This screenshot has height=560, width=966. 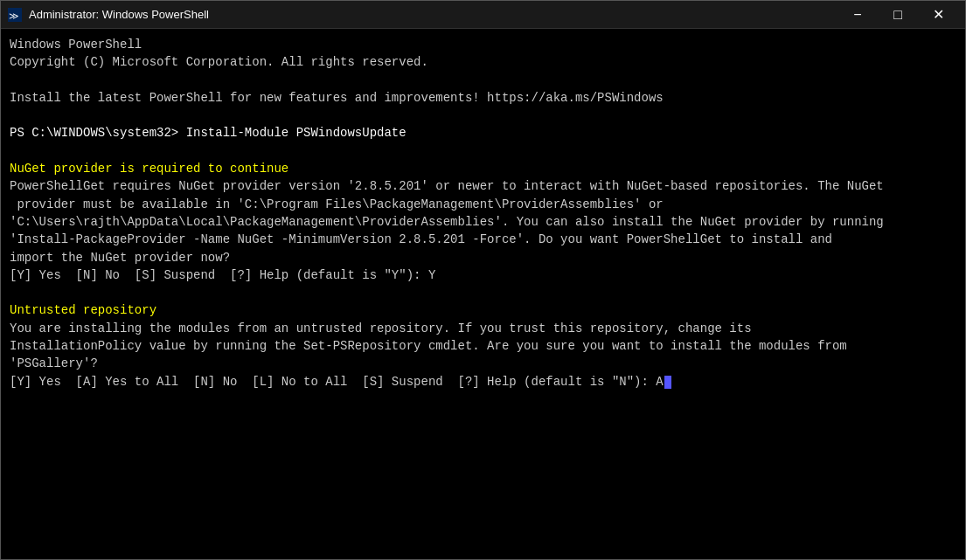 I want to click on line-17: You are installing the modules from an u…, so click(x=381, y=328).